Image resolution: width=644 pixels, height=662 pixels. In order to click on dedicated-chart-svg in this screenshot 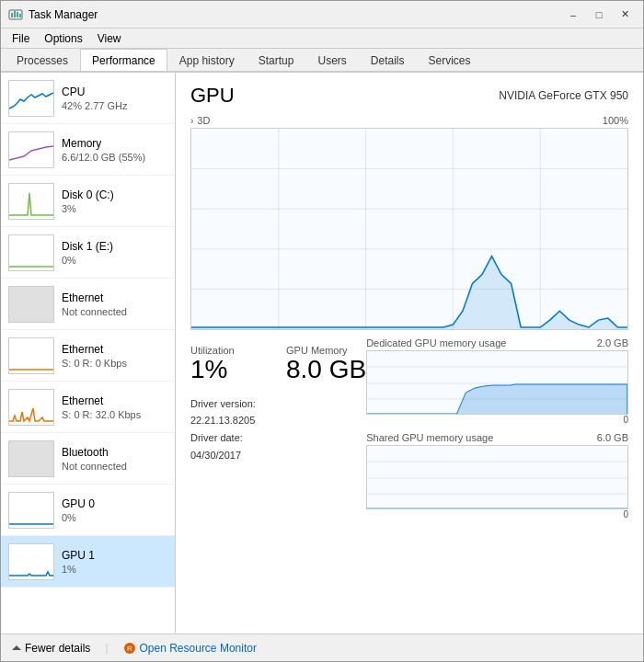, I will do `click(497, 382)`.